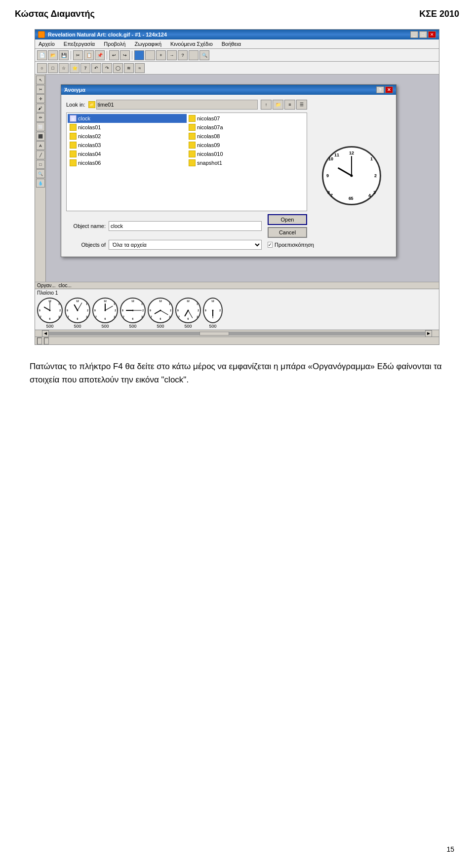 The image size is (474, 868). Describe the element at coordinates (50, 313) in the screenshot. I see `frame-cell-1: 12 1 2 3 6 7 9 500` at that location.